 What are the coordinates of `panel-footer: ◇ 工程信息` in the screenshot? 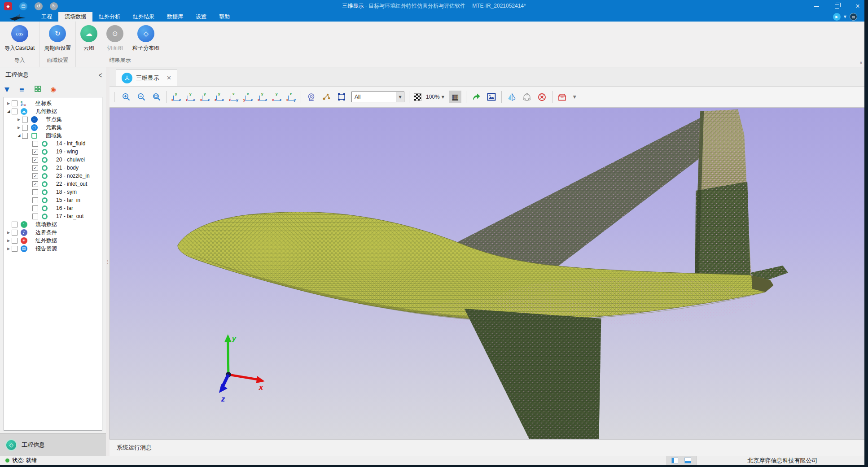 It's located at (53, 445).